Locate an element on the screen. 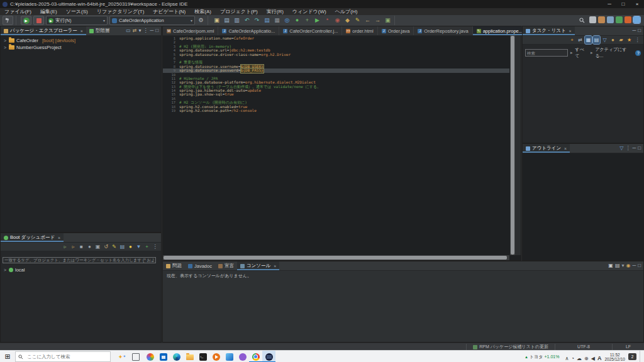 The width and height of the screenshot is (644, 362). menu-item-2: ソース(S) is located at coordinates (77, 11).